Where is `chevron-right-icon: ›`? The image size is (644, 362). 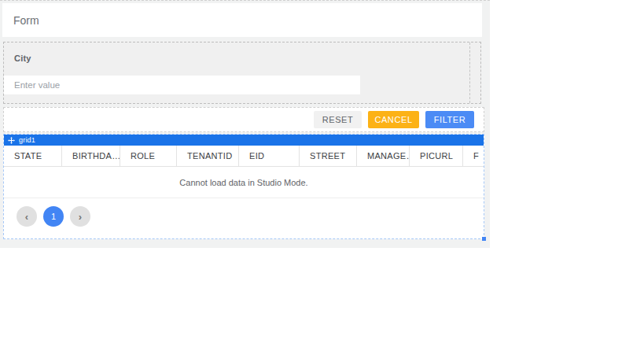
chevron-right-icon: › is located at coordinates (80, 217).